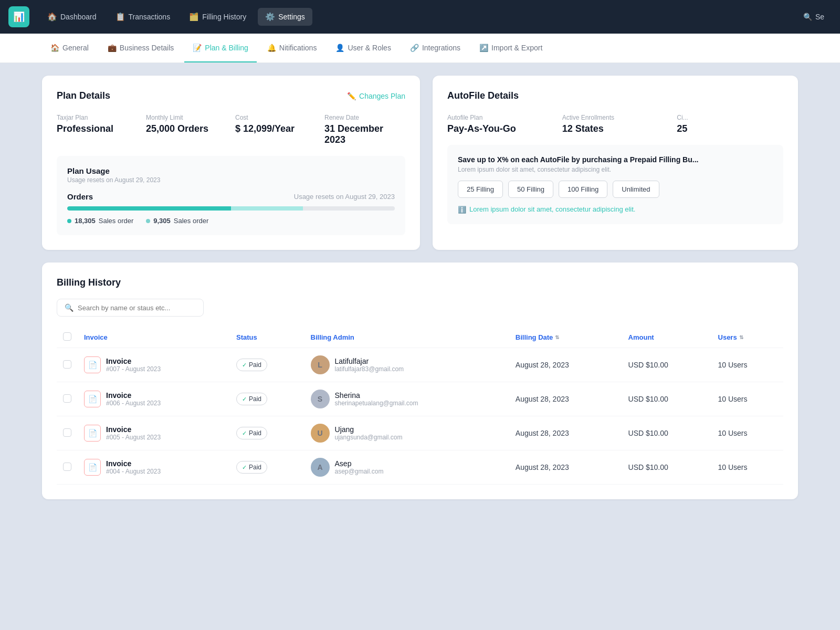  Describe the element at coordinates (534, 337) in the screenshot. I see `billing-date-header-label: Billing Date` at that location.